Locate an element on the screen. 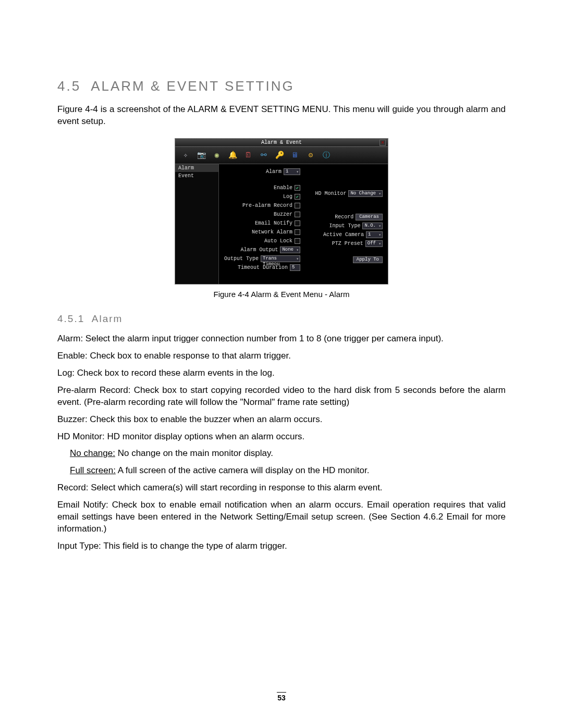  window-title: Alarm & Event is located at coordinates (282, 143).